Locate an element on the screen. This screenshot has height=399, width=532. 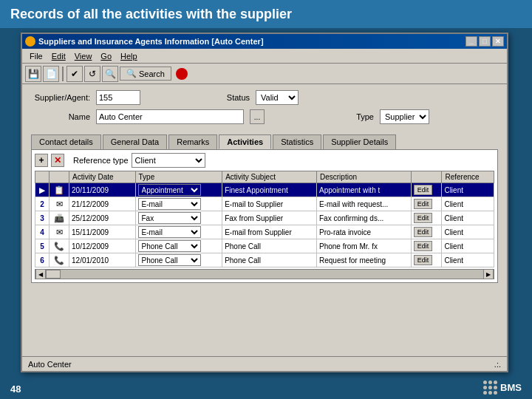
search-icon: 🔍 is located at coordinates (132, 74).